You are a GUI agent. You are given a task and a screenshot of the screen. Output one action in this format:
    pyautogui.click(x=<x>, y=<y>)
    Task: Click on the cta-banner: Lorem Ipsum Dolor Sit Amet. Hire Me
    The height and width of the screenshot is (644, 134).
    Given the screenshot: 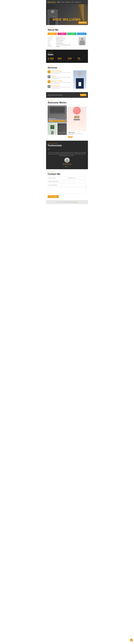 What is the action you would take?
    pyautogui.click(x=67, y=95)
    